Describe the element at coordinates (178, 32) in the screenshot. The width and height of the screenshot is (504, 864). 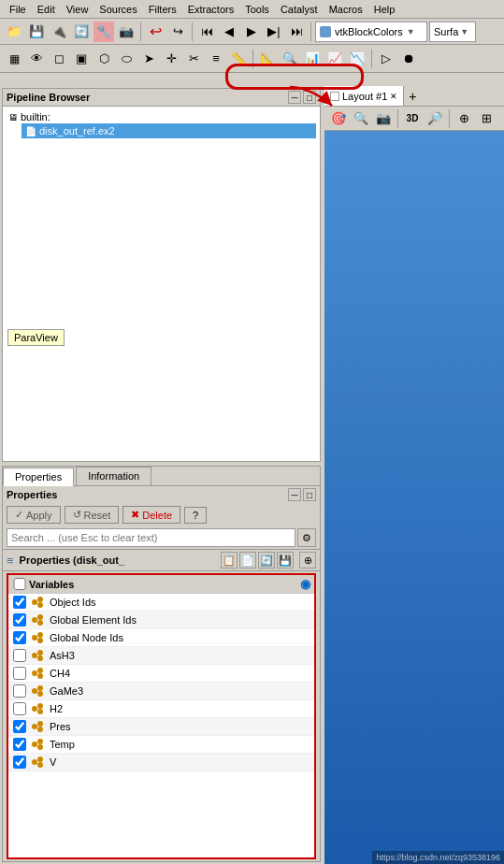
I see `redo-btn: ↪` at that location.